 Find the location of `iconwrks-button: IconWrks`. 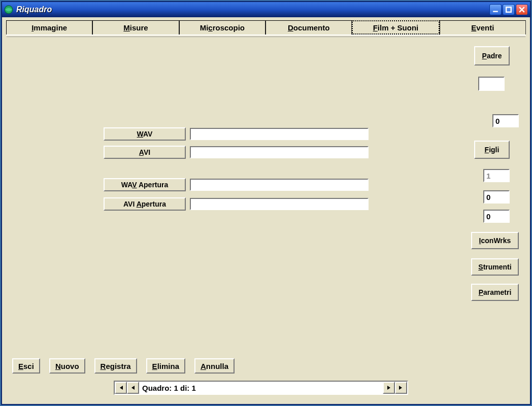

iconwrks-button: IconWrks is located at coordinates (495, 241).